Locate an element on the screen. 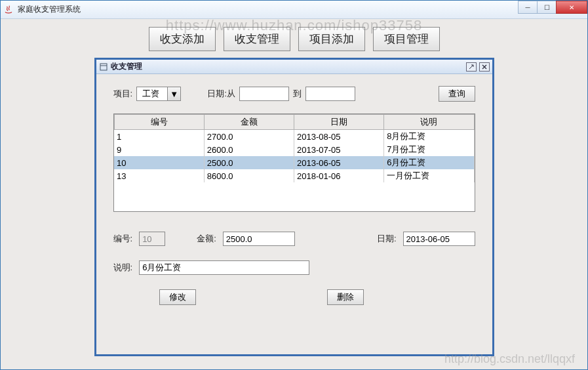 Image resolution: width=588 pixels, height=370 pixels. date-to-label: 到 is located at coordinates (298, 94).